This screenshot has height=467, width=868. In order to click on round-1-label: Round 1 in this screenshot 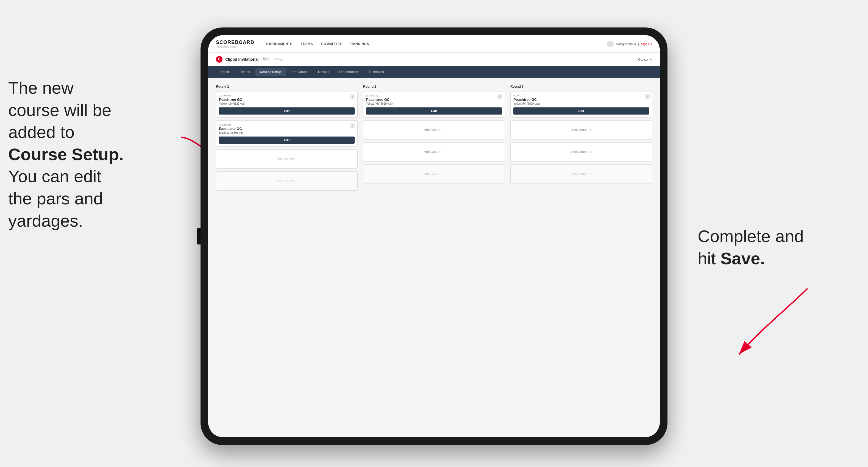, I will do `click(287, 87)`.